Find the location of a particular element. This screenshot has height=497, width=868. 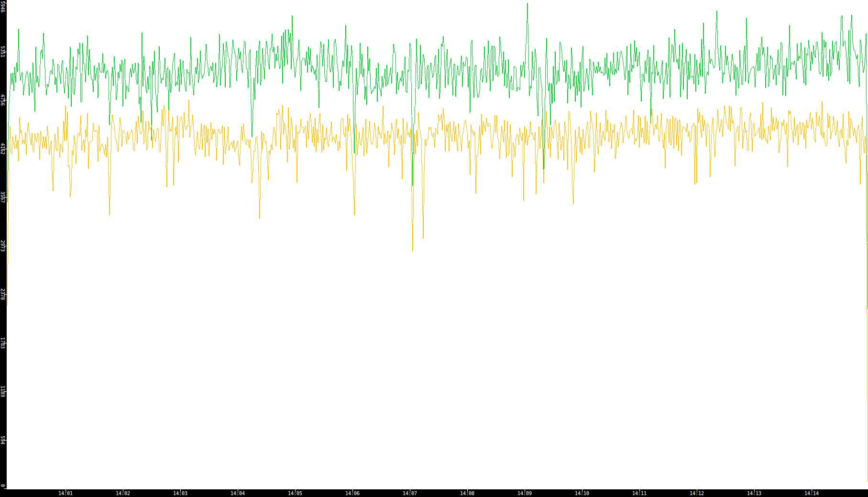

y-tick-label: 5351 is located at coordinates (3, 52).